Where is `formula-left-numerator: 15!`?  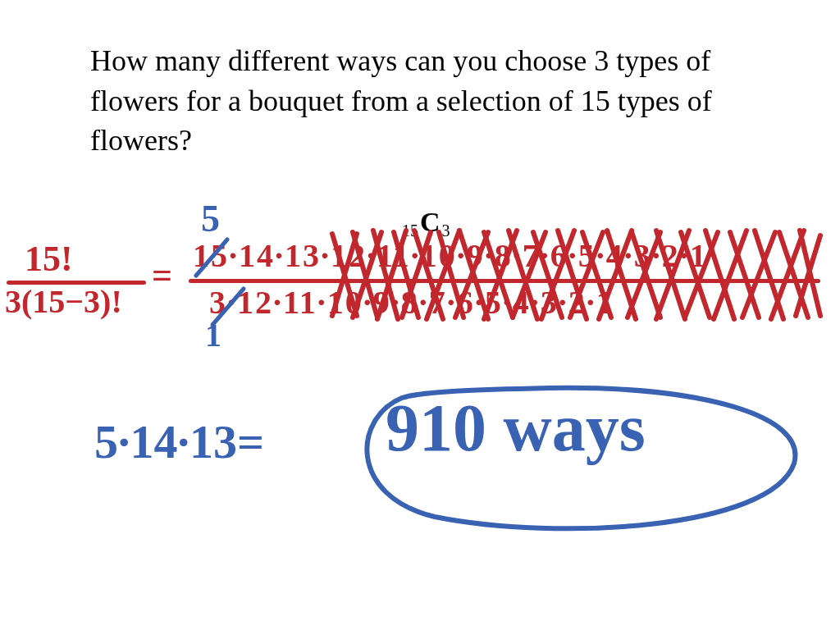
formula-left-numerator: 15! is located at coordinates (49, 259).